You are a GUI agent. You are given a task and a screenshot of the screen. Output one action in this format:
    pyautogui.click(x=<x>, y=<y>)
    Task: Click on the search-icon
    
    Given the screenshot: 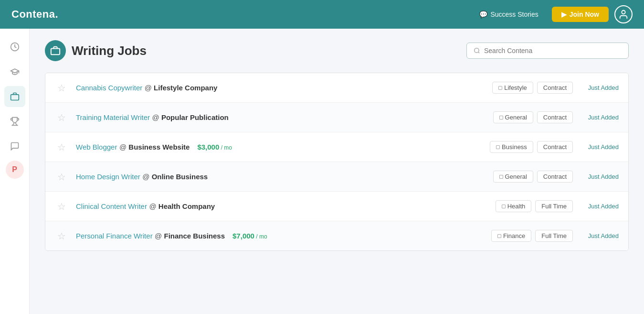 What is the action you would take?
    pyautogui.click(x=477, y=51)
    